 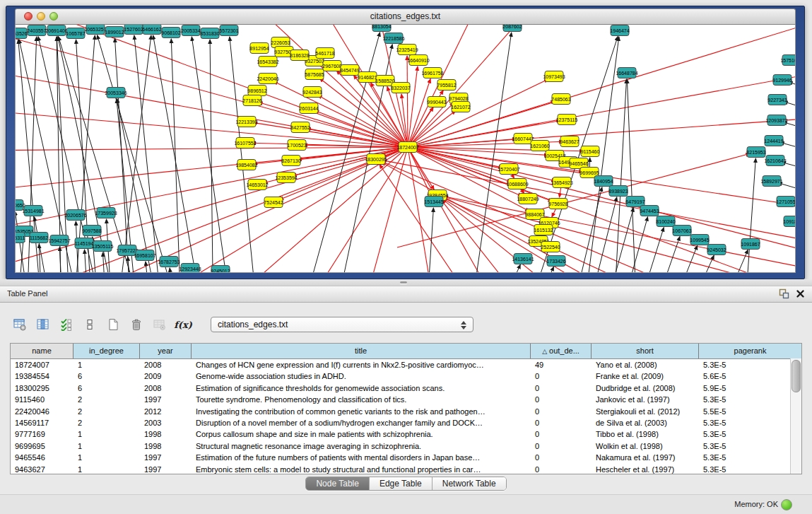 What do you see at coordinates (523, 259) in the screenshot?
I see `graph-node: 14136141` at bounding box center [523, 259].